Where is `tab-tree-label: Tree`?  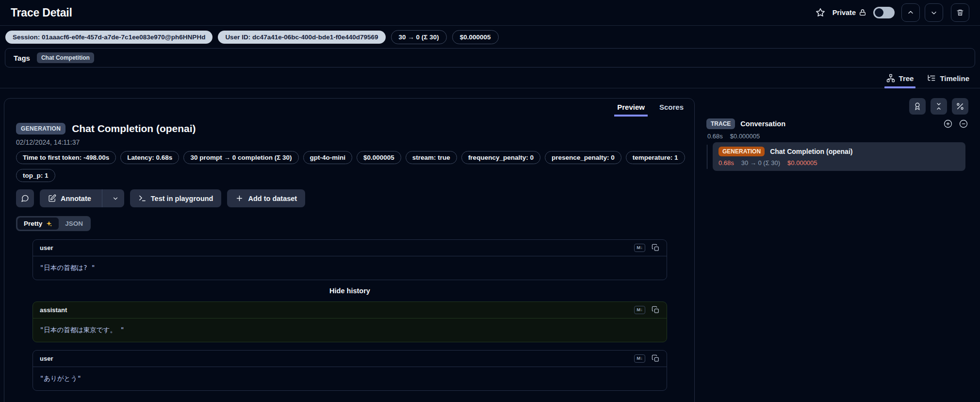
tab-tree-label: Tree is located at coordinates (906, 79).